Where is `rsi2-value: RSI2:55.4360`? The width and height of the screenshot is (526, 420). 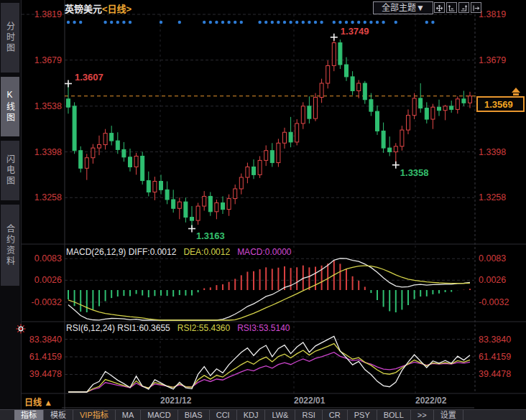
rsi2-value: RSI2:55.4360 is located at coordinates (204, 328).